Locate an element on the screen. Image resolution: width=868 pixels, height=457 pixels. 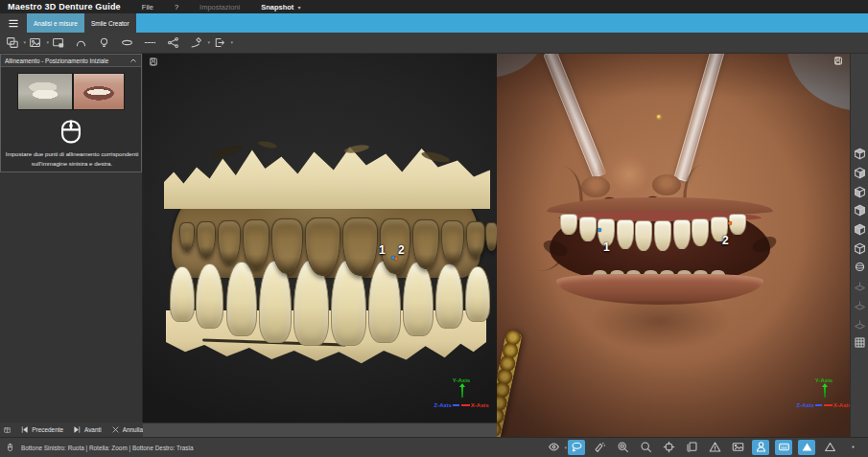
cancel-button: Annulla is located at coordinates (127, 429).